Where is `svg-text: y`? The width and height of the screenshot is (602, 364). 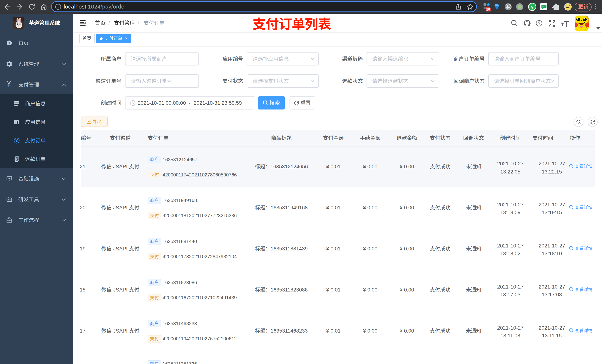 svg-text: y is located at coordinates (532, 7).